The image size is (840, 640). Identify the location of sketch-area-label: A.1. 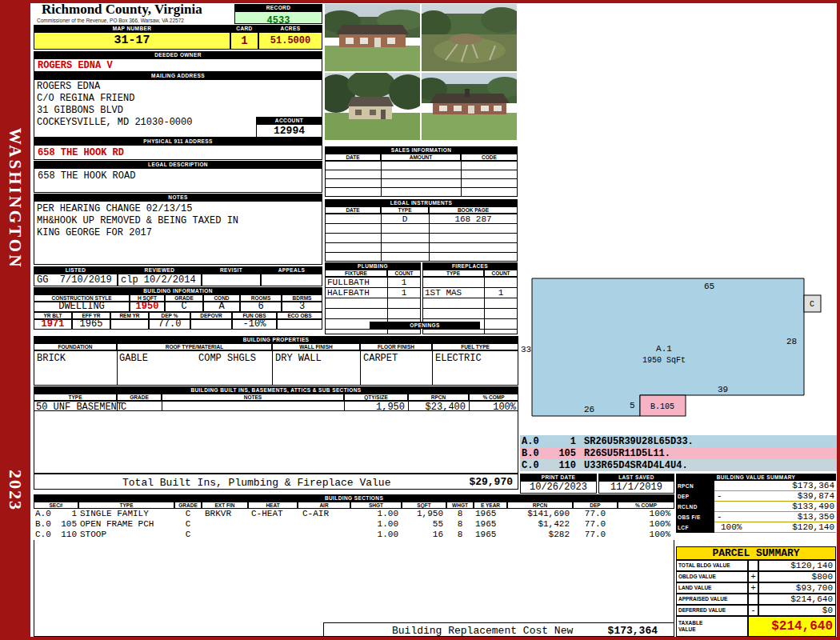
(664, 349).